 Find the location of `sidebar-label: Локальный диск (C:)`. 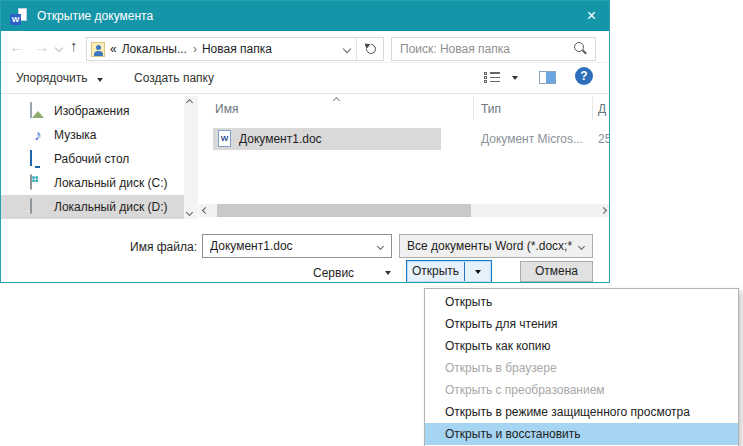

sidebar-label: Локальный диск (C:) is located at coordinates (111, 183).